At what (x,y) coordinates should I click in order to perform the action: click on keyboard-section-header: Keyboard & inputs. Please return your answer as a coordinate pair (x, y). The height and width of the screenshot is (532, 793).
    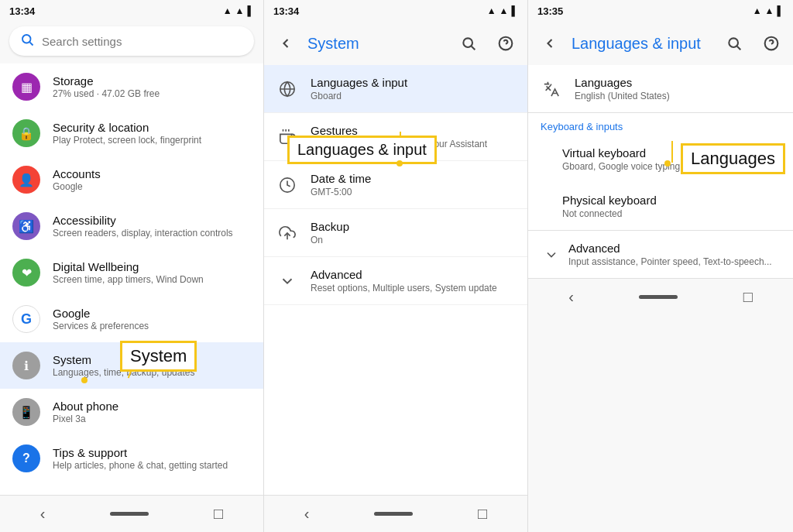
    Looking at the image, I should click on (661, 124).